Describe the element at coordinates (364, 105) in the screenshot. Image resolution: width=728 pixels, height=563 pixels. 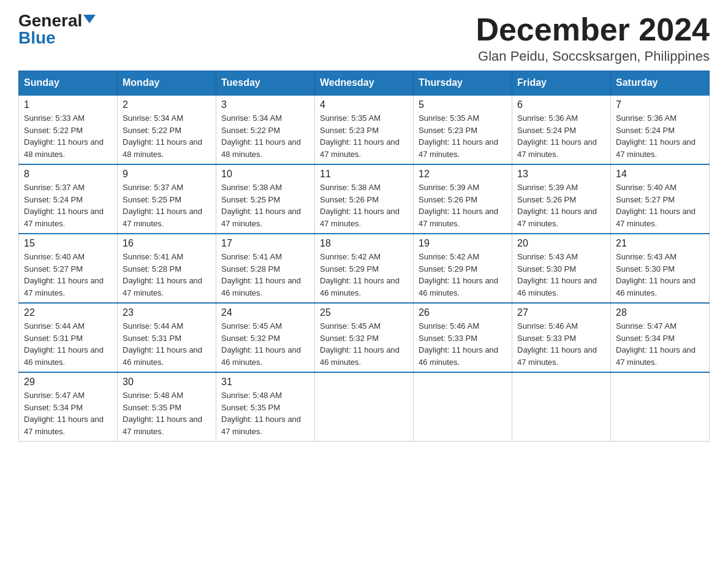
I see `day-number: 4` at that location.